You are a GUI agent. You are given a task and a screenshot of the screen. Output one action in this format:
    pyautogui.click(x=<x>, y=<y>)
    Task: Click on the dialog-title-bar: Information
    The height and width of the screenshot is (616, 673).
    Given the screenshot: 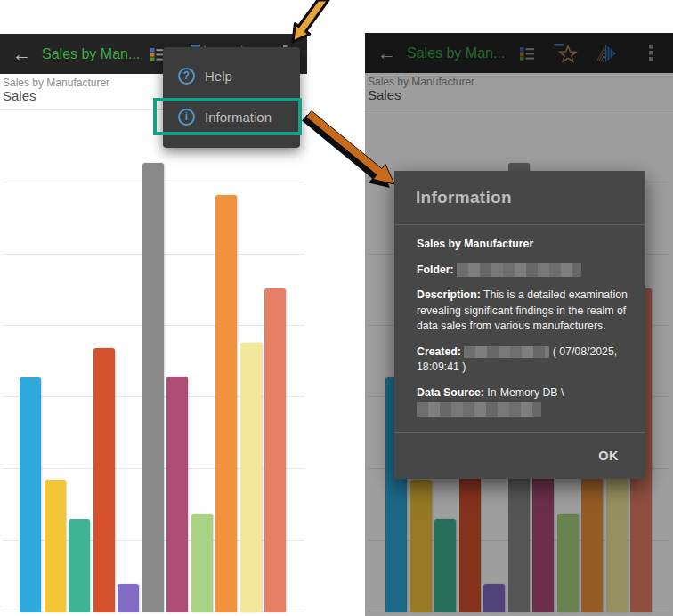 What is the action you would take?
    pyautogui.click(x=520, y=198)
    